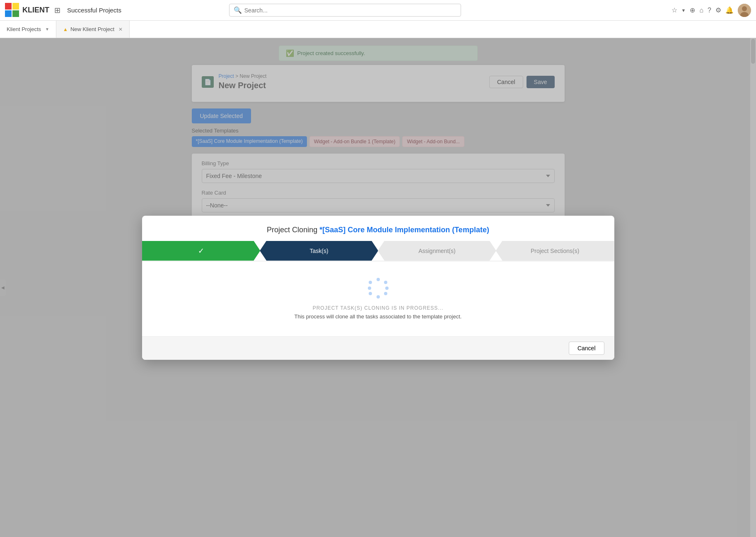 The image size is (756, 537). What do you see at coordinates (12, 10) in the screenshot?
I see `logo-icon` at bounding box center [12, 10].